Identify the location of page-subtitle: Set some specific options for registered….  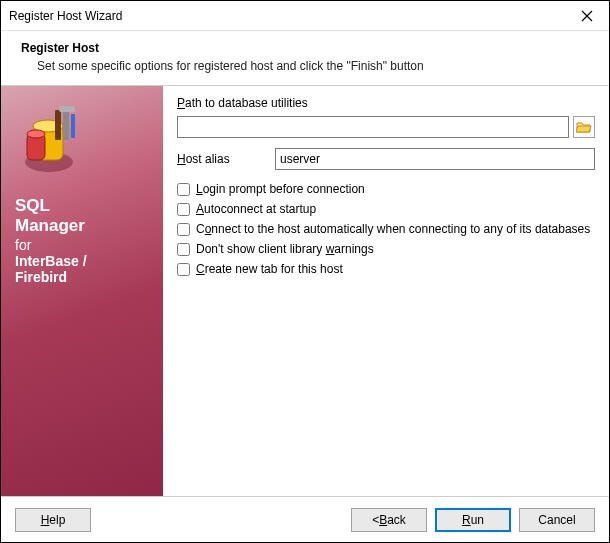
(316, 66).